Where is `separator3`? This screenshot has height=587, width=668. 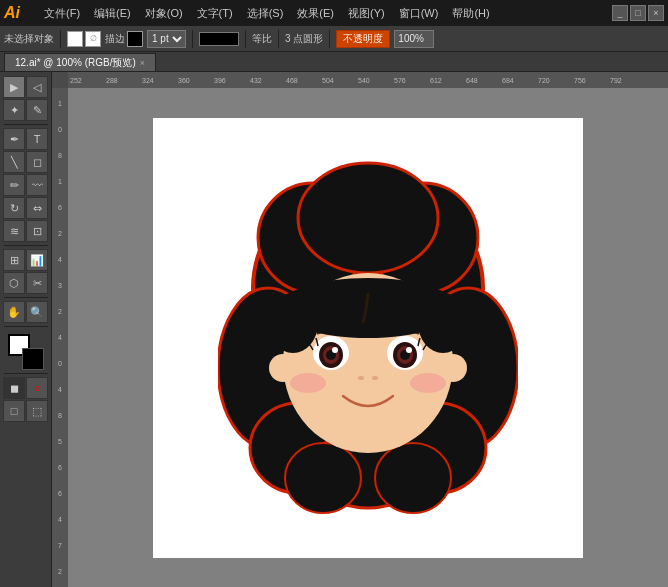 separator3 is located at coordinates (26, 298).